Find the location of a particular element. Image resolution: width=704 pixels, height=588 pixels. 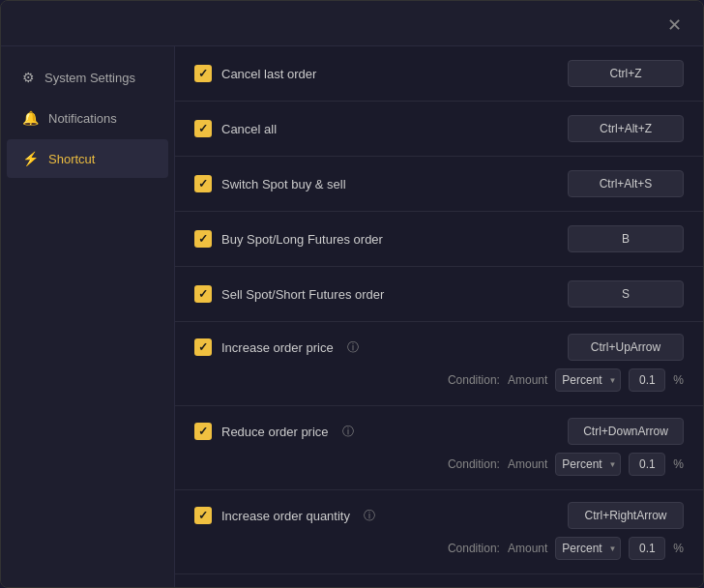

title-bar: ✕ is located at coordinates (352, 23).